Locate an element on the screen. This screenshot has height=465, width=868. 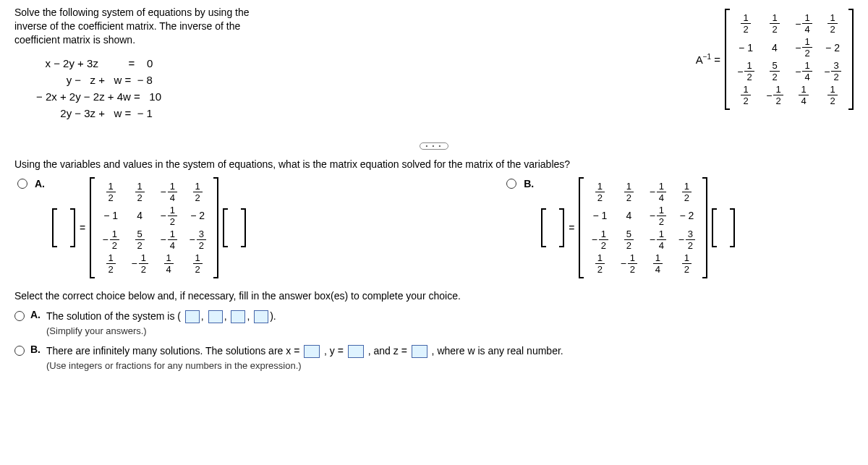
choice-b-text2: , y = is located at coordinates (334, 351).